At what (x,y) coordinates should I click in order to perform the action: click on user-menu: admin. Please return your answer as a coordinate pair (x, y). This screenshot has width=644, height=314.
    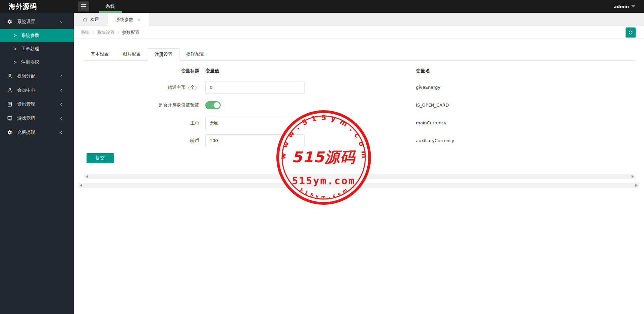
    Looking at the image, I should click on (625, 7).